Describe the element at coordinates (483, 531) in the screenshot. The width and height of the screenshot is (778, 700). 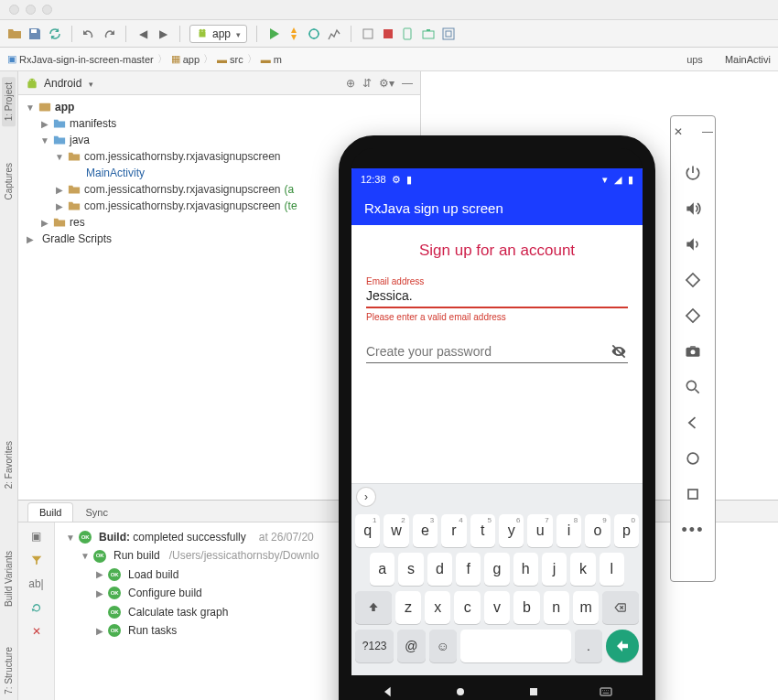
I see `key-t: t5` at that location.